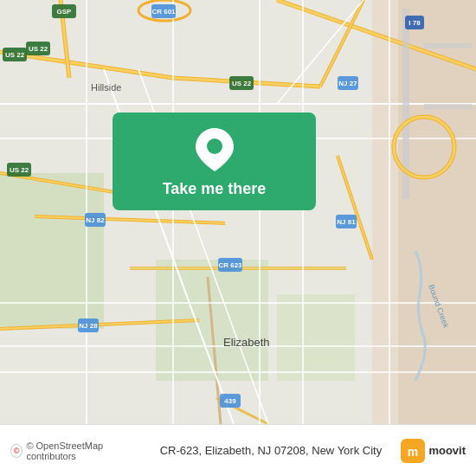 This screenshot has width=476, height=476. Describe the element at coordinates (75, 451) in the screenshot. I see `osm-credit: © © OpenStreetMap contributors` at that location.